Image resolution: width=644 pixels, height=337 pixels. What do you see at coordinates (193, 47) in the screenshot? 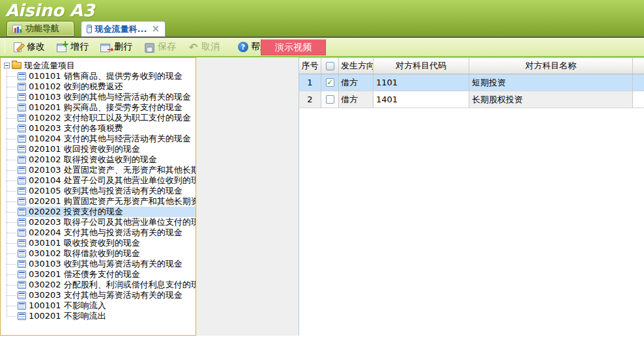
I see `undo-icon` at bounding box center [193, 47].